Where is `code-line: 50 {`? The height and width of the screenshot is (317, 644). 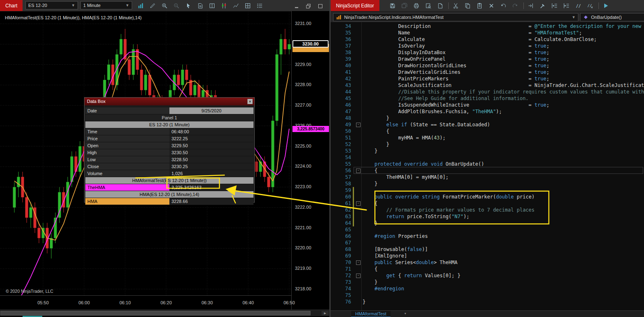 code-line: 50 { is located at coordinates (487, 131).